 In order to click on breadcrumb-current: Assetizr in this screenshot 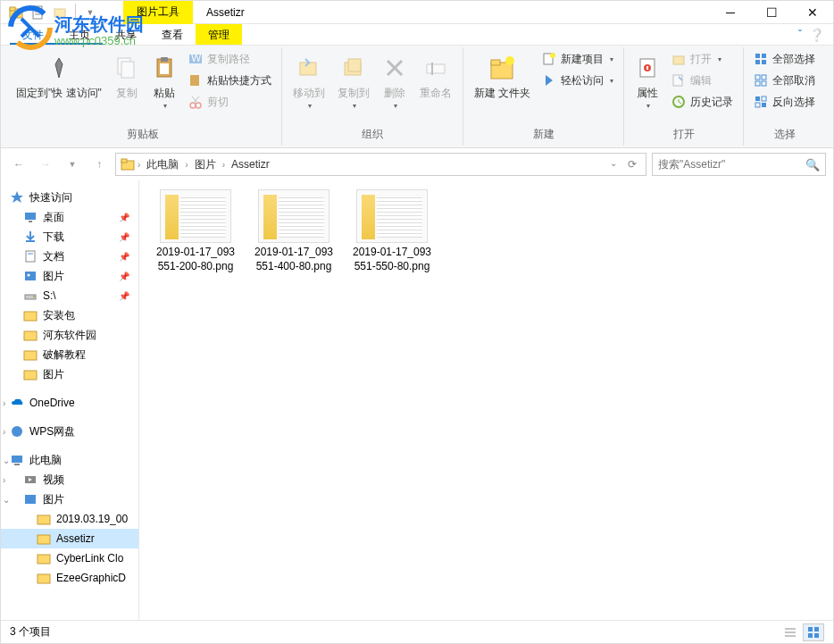, I will do `click(250, 164)`.